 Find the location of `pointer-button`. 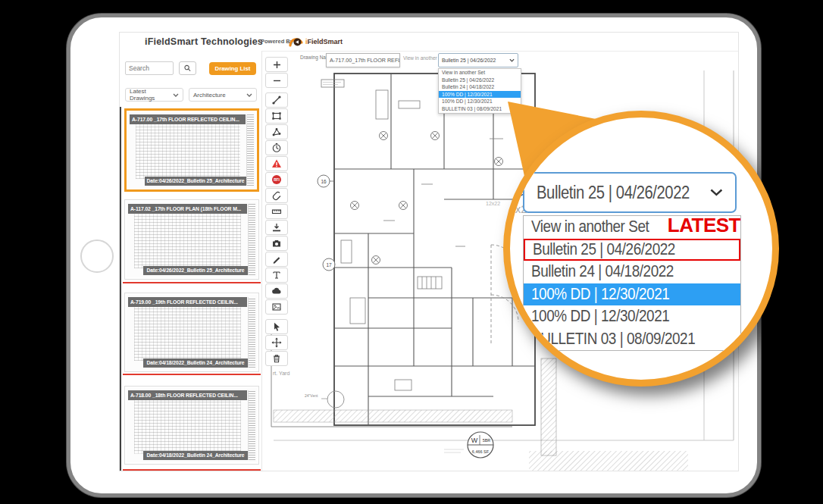

pointer-button is located at coordinates (277, 327).